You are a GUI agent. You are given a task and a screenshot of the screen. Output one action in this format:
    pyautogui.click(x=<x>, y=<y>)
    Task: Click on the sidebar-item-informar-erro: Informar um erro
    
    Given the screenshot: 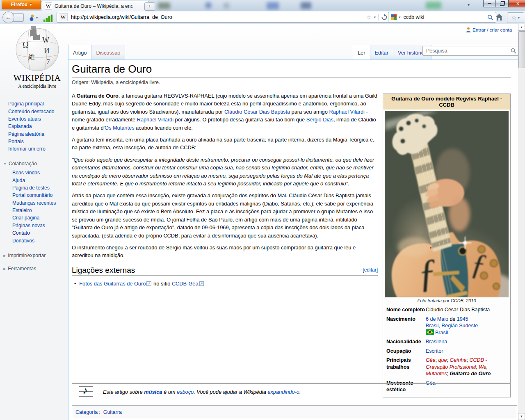 What is the action you would take?
    pyautogui.click(x=31, y=149)
    